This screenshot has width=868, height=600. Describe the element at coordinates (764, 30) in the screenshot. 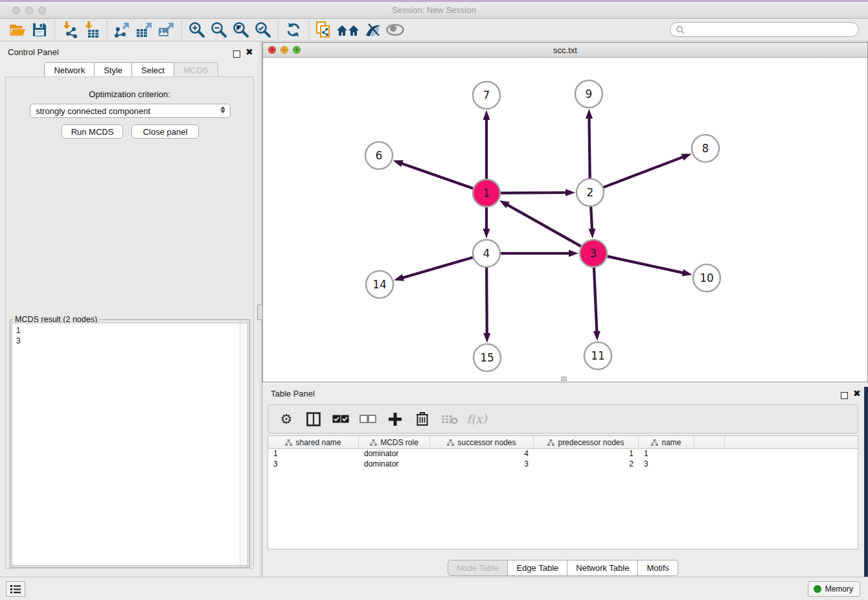

I see `search-input` at that location.